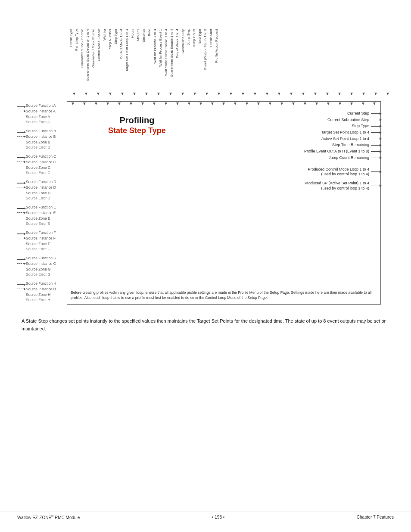 The height and width of the screenshot is (532, 411). What do you see at coordinates (289, 114) in the screenshot?
I see `output-label: Current Step` at bounding box center [289, 114].